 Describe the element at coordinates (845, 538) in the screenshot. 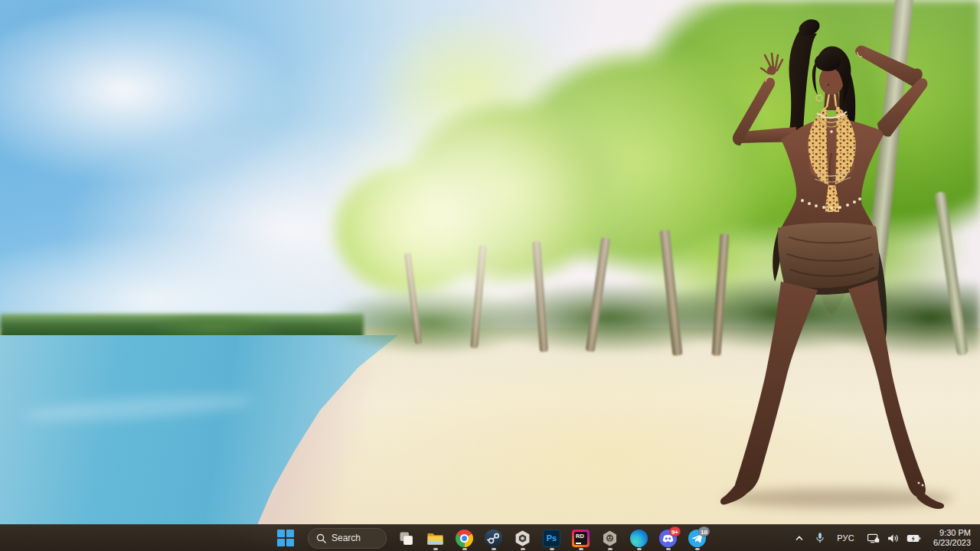

I see `language-indicator: РУС` at that location.